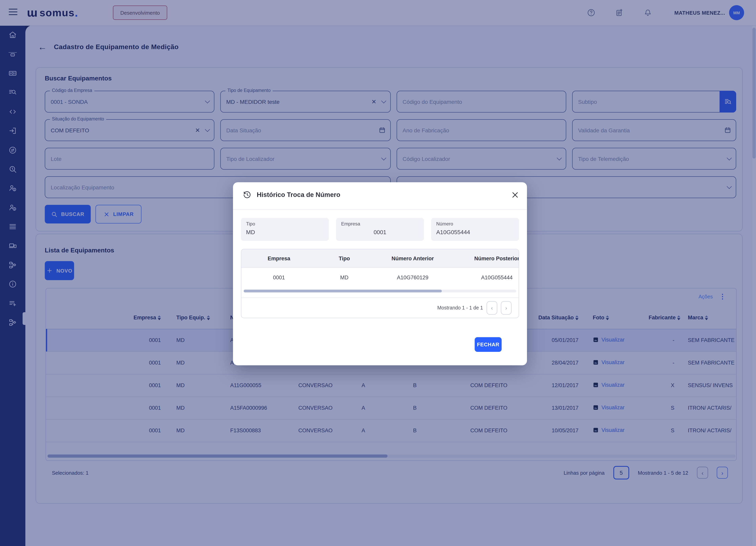 This screenshot has width=756, height=546. I want to click on modal-title: Histórico Troca de Número, so click(299, 195).